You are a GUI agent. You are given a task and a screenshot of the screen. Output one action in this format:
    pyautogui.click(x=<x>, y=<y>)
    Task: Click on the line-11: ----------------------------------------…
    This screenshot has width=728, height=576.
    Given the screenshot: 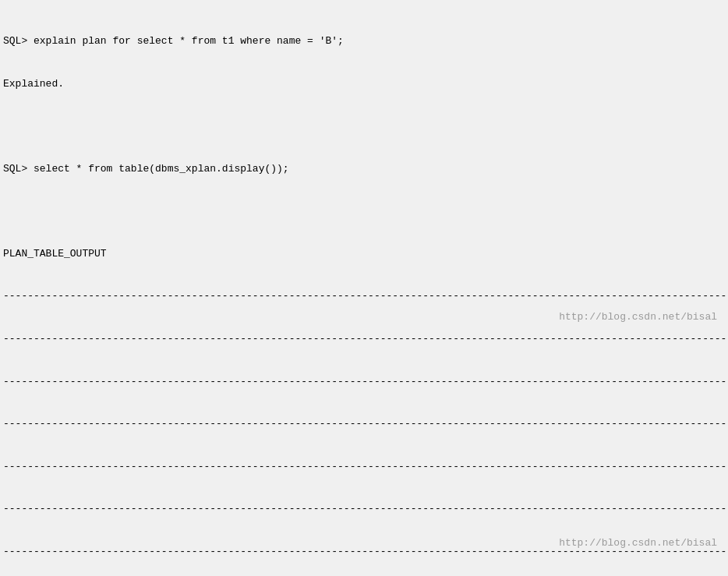 What is the action you would take?
    pyautogui.click(x=364, y=509)
    